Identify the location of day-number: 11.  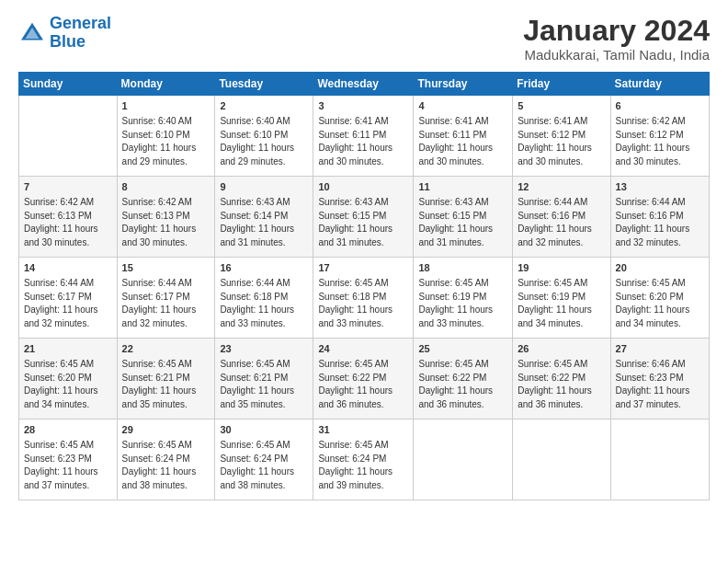
(463, 188).